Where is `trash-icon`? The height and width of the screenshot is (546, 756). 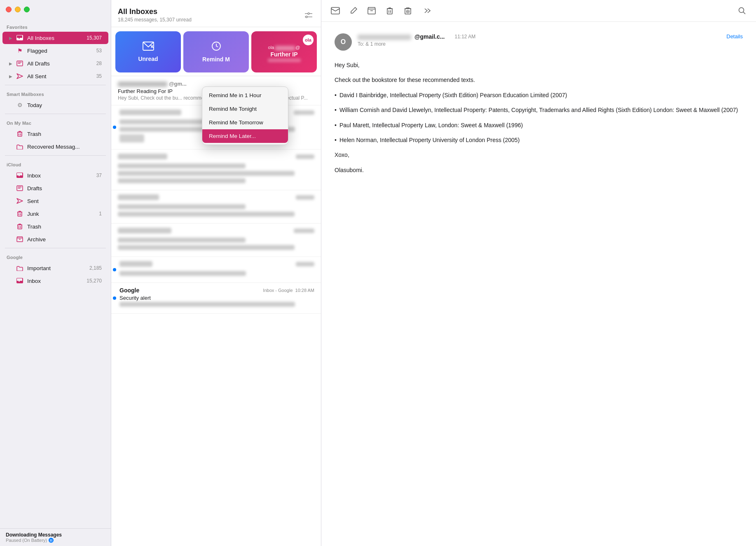 trash-icon is located at coordinates (20, 134).